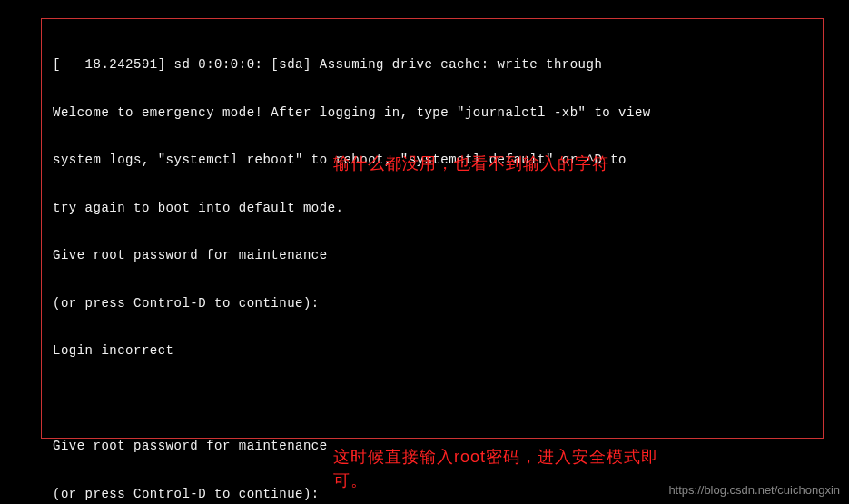 Image resolution: width=849 pixels, height=504 pixels. Describe the element at coordinates (496, 457) in the screenshot. I see `annotation-bottom-line1: 这时候直接输入root密码，进入安全模式即` at that location.